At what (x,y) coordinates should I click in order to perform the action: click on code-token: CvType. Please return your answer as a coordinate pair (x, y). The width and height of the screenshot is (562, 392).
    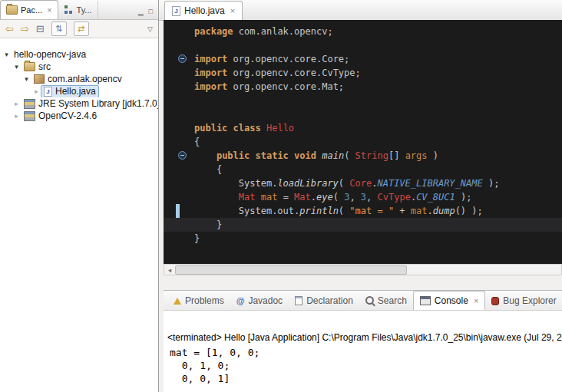
    Looking at the image, I should click on (395, 197).